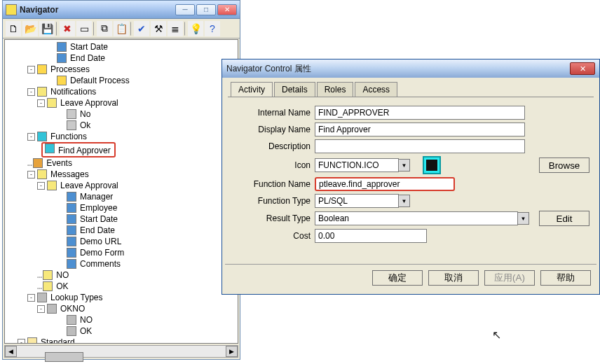 Image resolution: width=600 pixels, height=364 pixels. Describe the element at coordinates (38, 163) in the screenshot. I see `events-icon` at that location.